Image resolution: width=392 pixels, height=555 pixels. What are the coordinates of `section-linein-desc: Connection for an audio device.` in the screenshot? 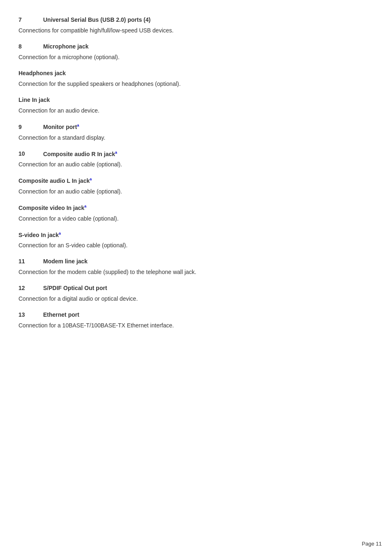 It's located at (196, 111).